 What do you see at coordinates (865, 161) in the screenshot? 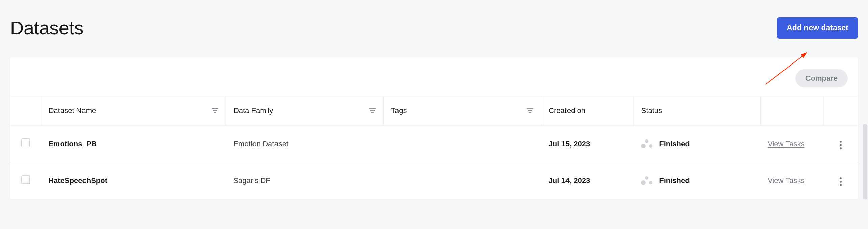
I see `scrollbar-track` at bounding box center [865, 161].